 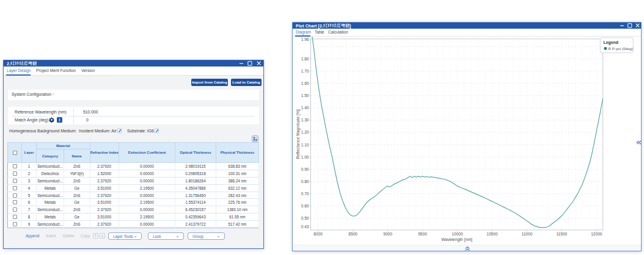 What do you see at coordinates (306, 194) in the screenshot?
I see `svg-text: 0.70` at bounding box center [306, 194].